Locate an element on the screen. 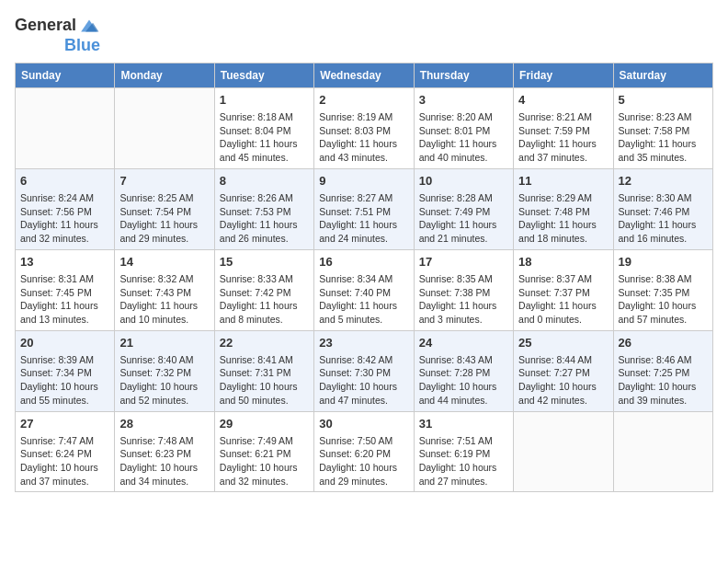 This screenshot has height=563, width=728. day-number: 22 is located at coordinates (265, 343).